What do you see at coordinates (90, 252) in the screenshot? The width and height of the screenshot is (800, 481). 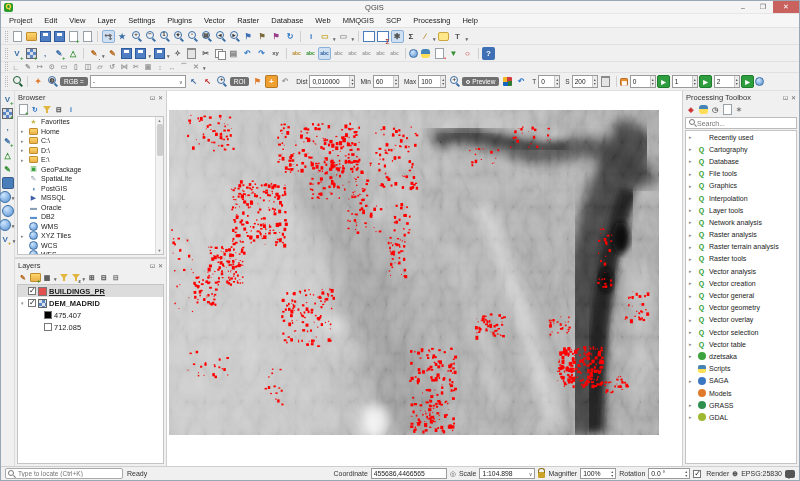 I see `browser-item-wfs: WFS` at bounding box center [90, 252].